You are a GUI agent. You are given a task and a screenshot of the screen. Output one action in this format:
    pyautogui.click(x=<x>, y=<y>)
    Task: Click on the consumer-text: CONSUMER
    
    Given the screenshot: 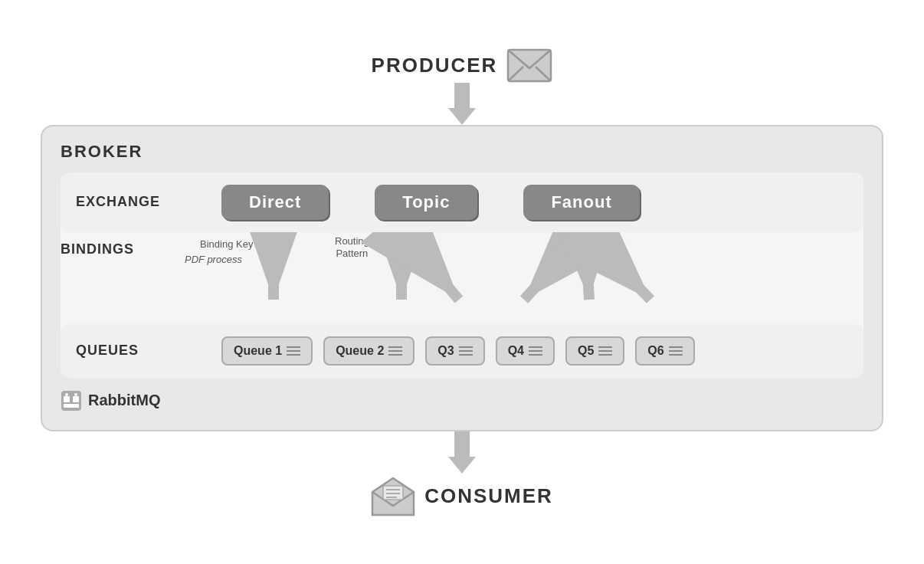 What is the action you would take?
    pyautogui.click(x=489, y=497)
    